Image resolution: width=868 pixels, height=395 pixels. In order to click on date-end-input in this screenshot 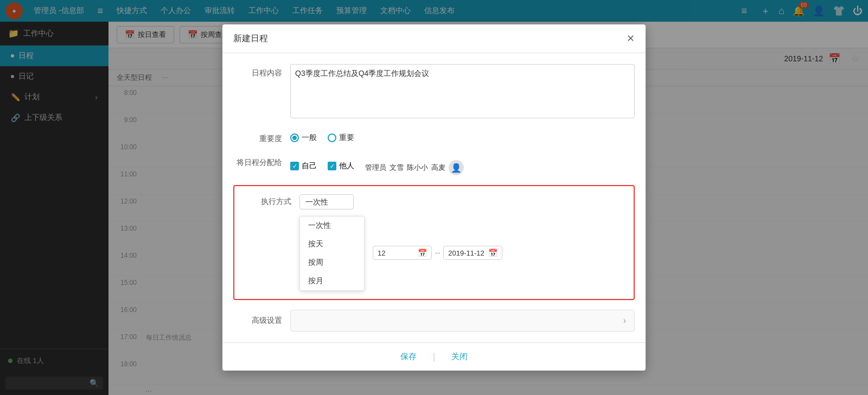, I will do `click(467, 253)`.